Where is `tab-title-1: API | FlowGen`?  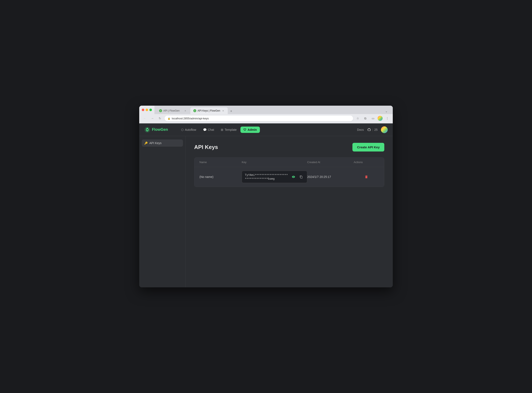
tab-title-1: API | FlowGen is located at coordinates (173, 111).